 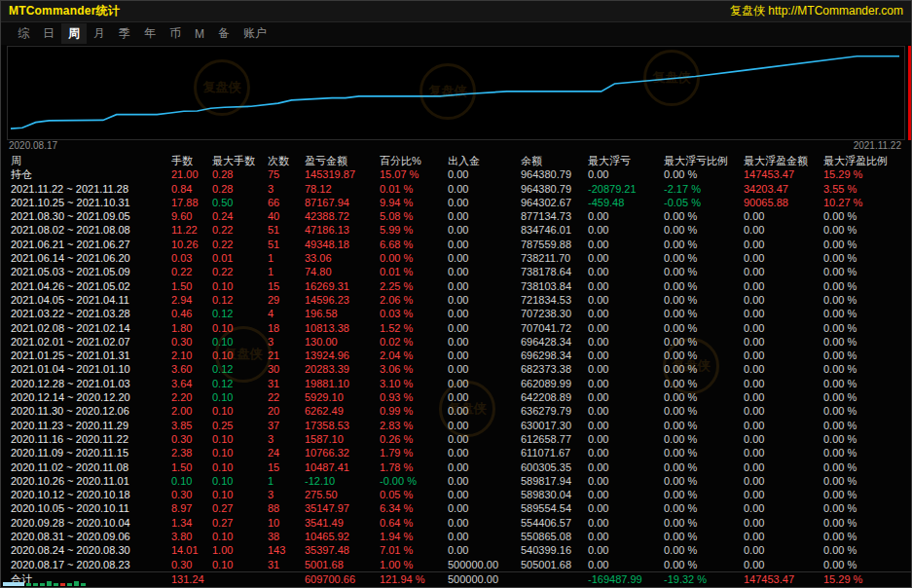 What do you see at coordinates (461, 258) in the screenshot?
I see `table-row: 2021.06.14 ~ 2021.06.200.030.01133.060.0…` at bounding box center [461, 258].